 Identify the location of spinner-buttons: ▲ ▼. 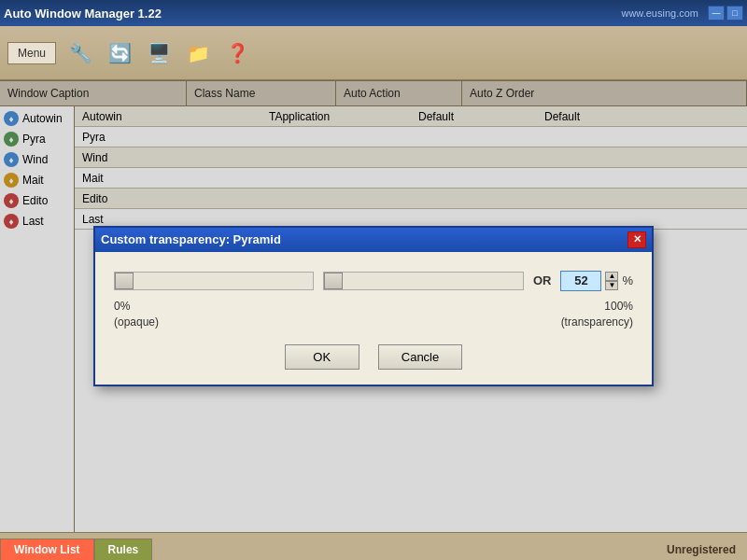
(612, 281).